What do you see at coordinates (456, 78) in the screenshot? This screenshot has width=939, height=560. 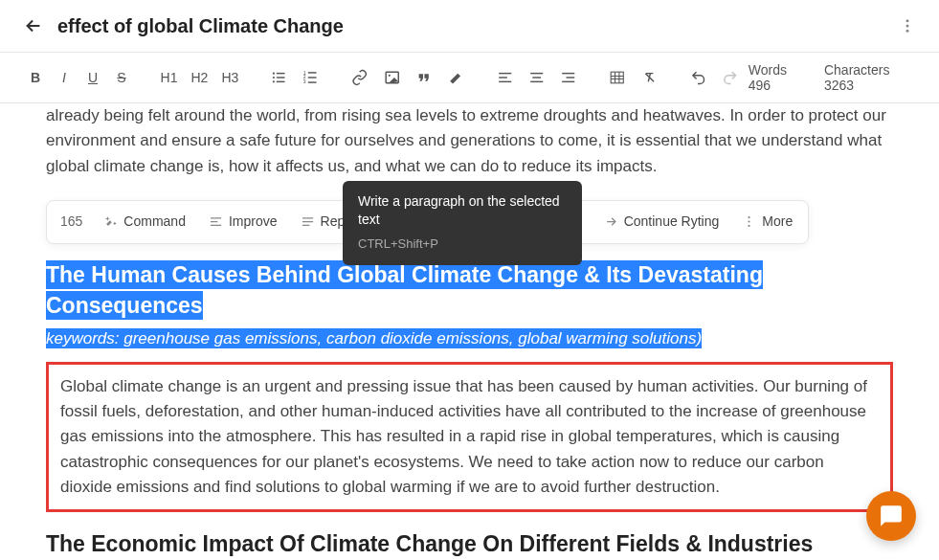 I see `highlight-button` at bounding box center [456, 78].